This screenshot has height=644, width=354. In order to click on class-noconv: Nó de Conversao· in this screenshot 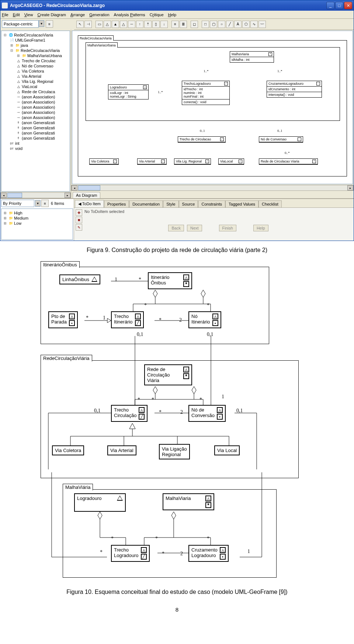, I will do `click(281, 139)`.